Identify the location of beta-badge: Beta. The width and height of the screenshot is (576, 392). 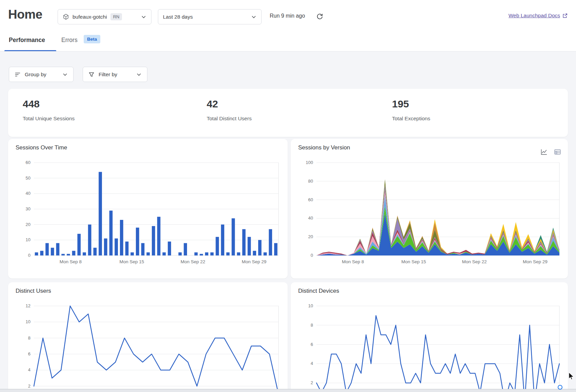
(92, 39).